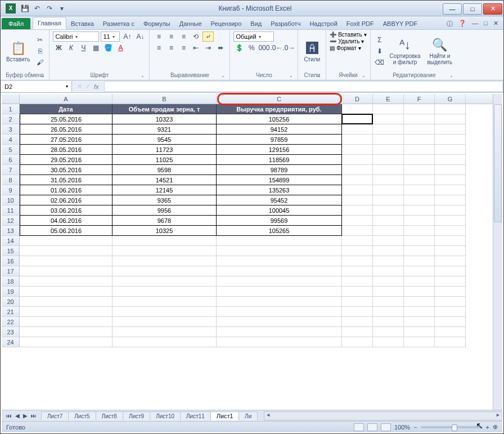  I want to click on wb-restore-icon: □, so click(486, 24).